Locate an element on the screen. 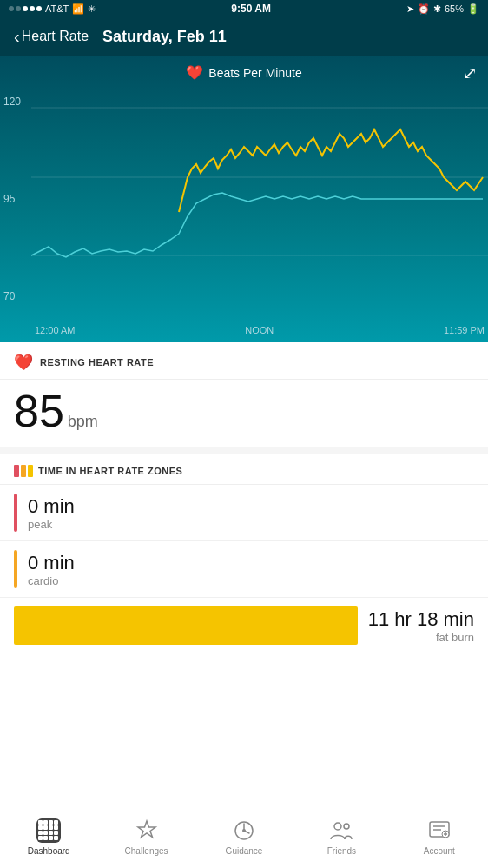 The height and width of the screenshot is (868, 488). account-label: Account is located at coordinates (439, 851).